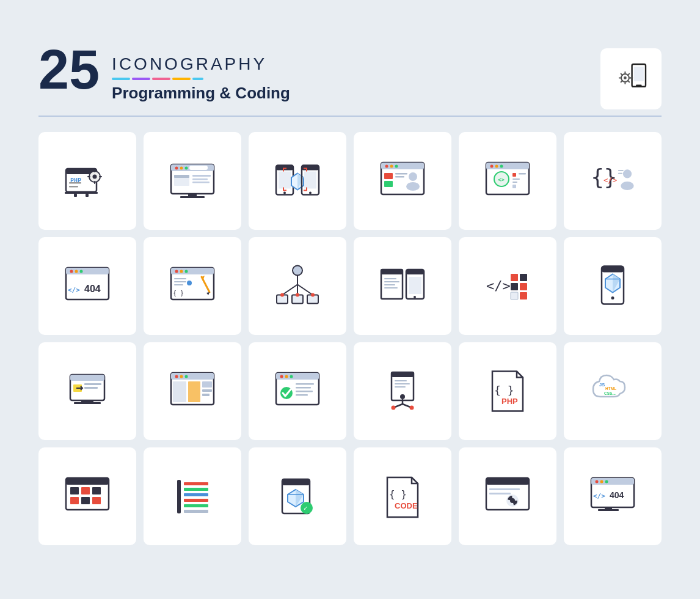 This screenshot has width=700, height=599. What do you see at coordinates (403, 496) in the screenshot?
I see `icon-code-file: { } CODE` at bounding box center [403, 496].